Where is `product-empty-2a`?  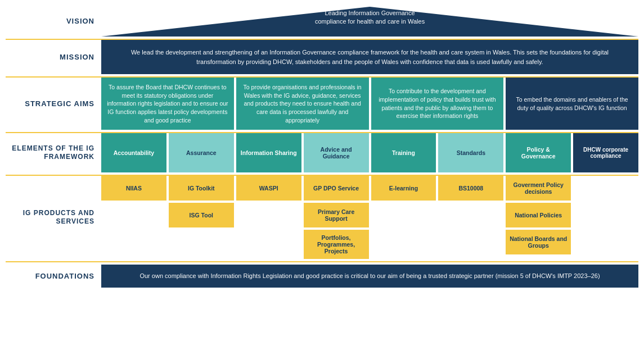
product-empty-2a is located at coordinates (201, 242).